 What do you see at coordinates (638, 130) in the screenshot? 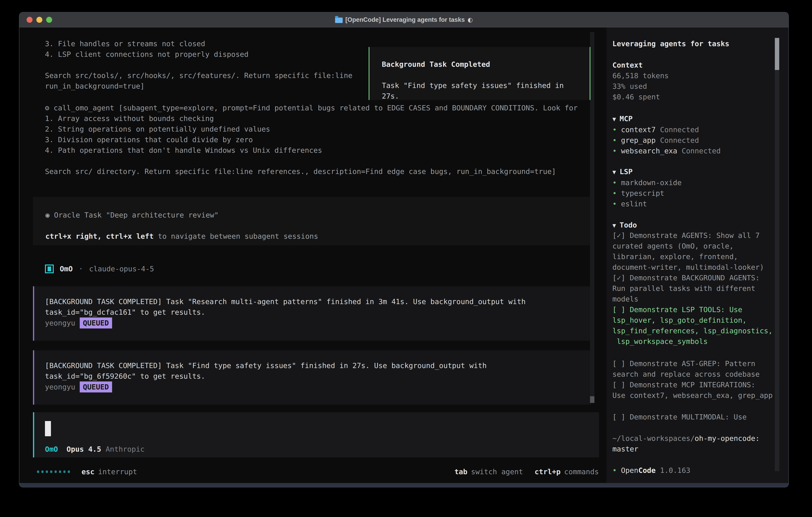
I see `mcp-name: context7` at bounding box center [638, 130].